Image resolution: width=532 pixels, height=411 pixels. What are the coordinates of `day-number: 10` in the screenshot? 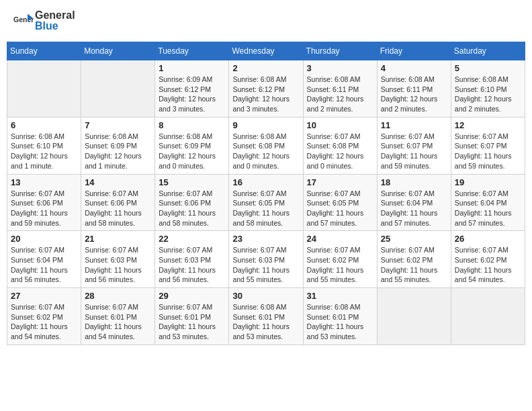 It's located at (340, 125).